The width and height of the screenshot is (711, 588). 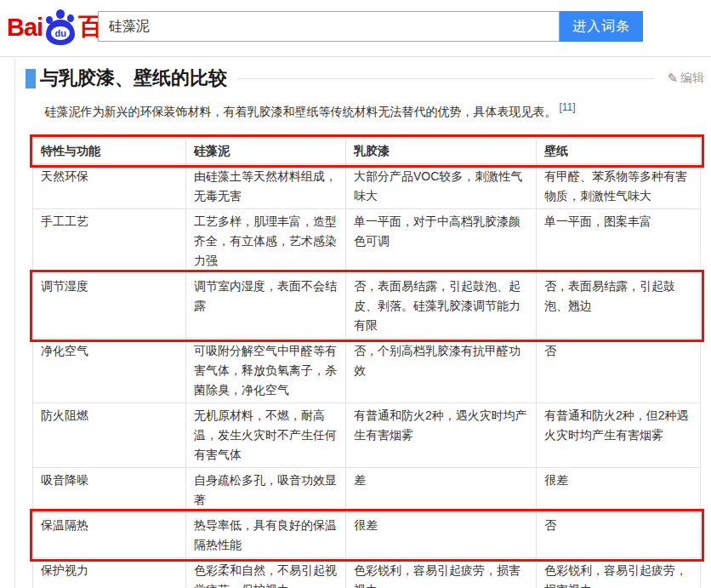 I want to click on table-cell: 差, so click(x=441, y=490).